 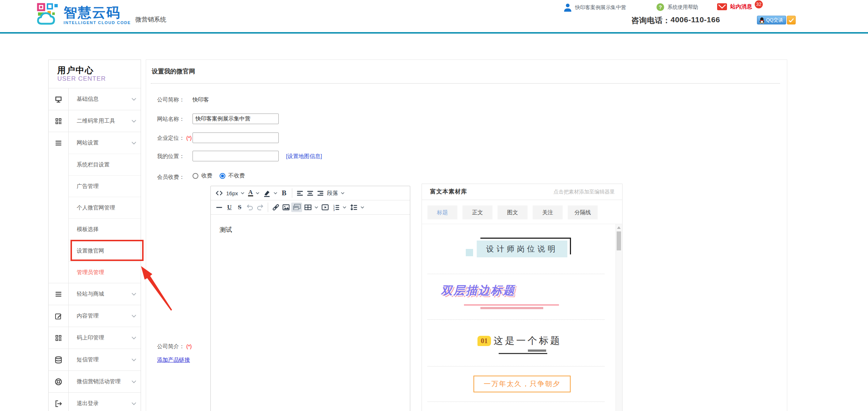 I want to click on sample-text: 一万年太久，只争朝夕, so click(x=522, y=384).